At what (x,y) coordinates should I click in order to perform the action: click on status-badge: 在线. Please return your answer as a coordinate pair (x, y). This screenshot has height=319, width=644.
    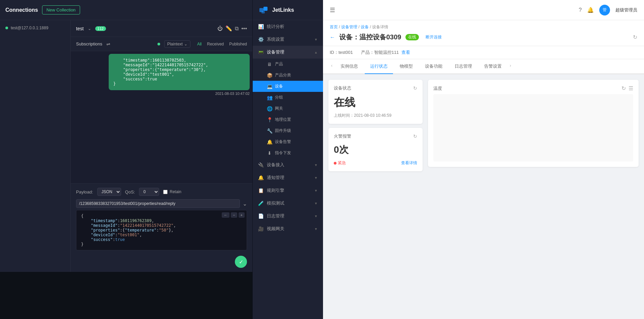
    Looking at the image, I should click on (412, 37).